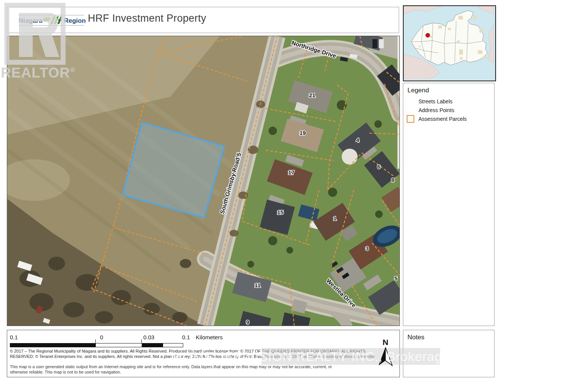  Describe the element at coordinates (393, 180) in the screenshot. I see `address-point: 8` at that location.